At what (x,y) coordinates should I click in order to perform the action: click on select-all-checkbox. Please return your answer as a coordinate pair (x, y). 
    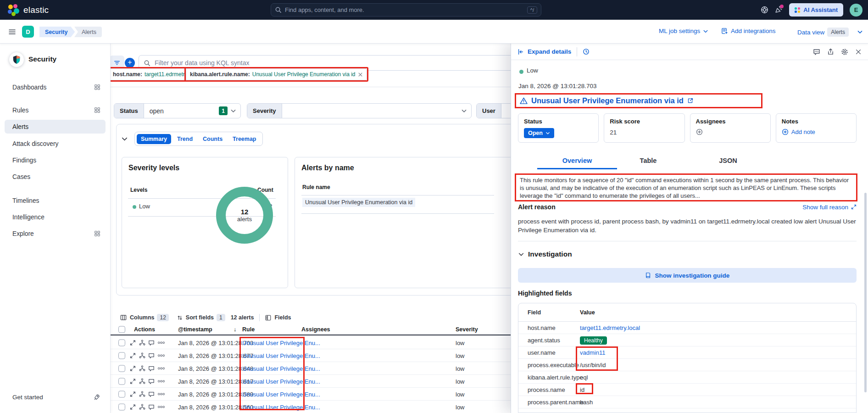
    Looking at the image, I should click on (122, 329).